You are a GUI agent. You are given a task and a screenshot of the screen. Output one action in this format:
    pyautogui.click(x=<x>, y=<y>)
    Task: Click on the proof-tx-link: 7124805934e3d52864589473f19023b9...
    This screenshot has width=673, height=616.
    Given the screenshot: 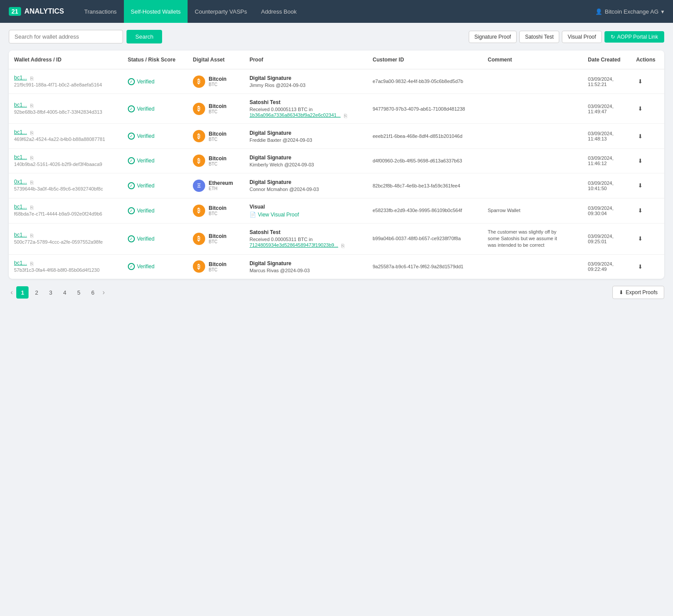 What is the action you would take?
    pyautogui.click(x=294, y=245)
    